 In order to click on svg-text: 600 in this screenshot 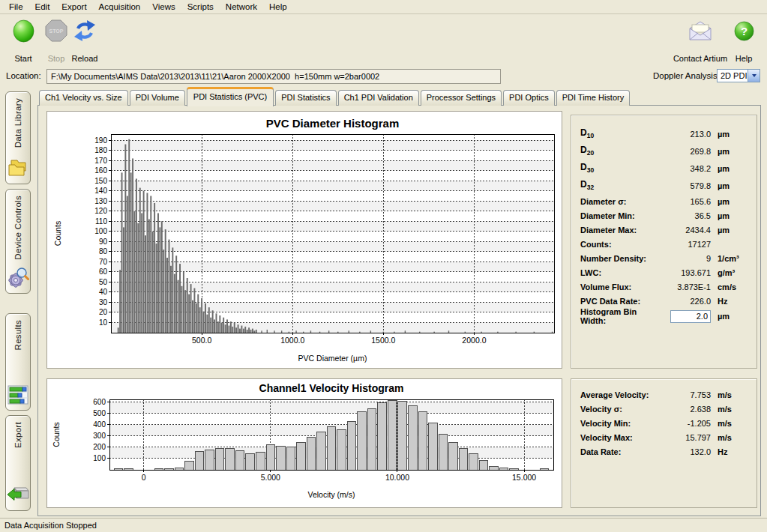, I will do `click(99, 402)`.